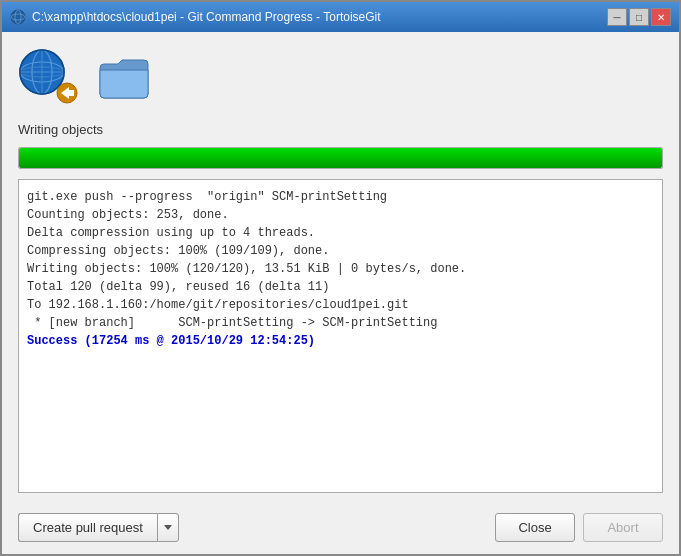  What do you see at coordinates (340, 215) in the screenshot?
I see `output-line: Counting objects: 253, done.` at bounding box center [340, 215].